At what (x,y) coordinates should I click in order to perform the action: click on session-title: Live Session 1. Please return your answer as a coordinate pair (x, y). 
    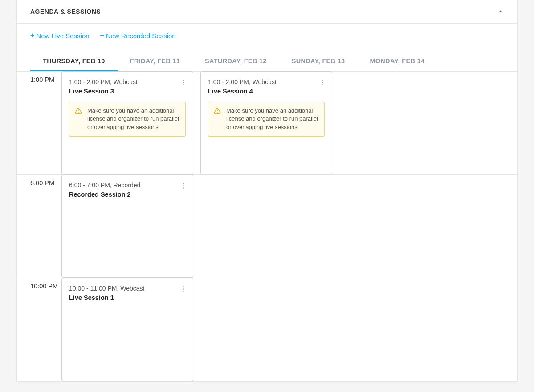
    Looking at the image, I should click on (107, 298).